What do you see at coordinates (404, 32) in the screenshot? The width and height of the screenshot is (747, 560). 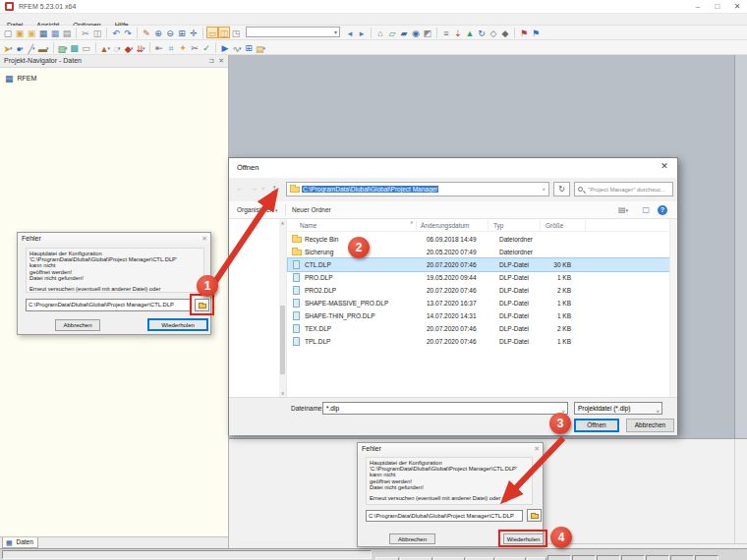 I see `view-plane-y-icon: ▰` at bounding box center [404, 32].